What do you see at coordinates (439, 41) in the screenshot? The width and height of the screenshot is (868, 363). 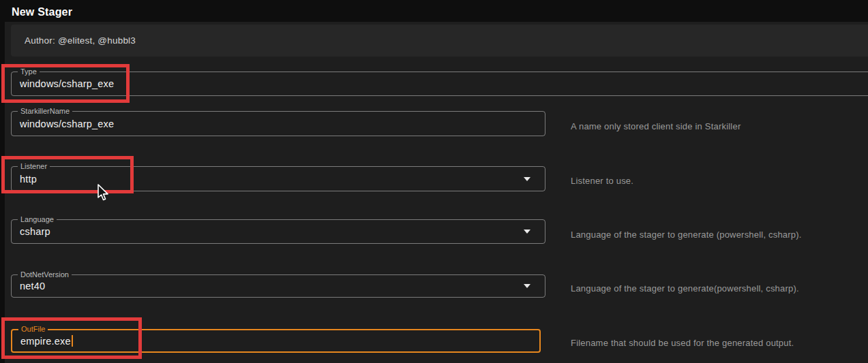 I see `author-card: Author: @elitest, @hubbl3` at bounding box center [439, 41].